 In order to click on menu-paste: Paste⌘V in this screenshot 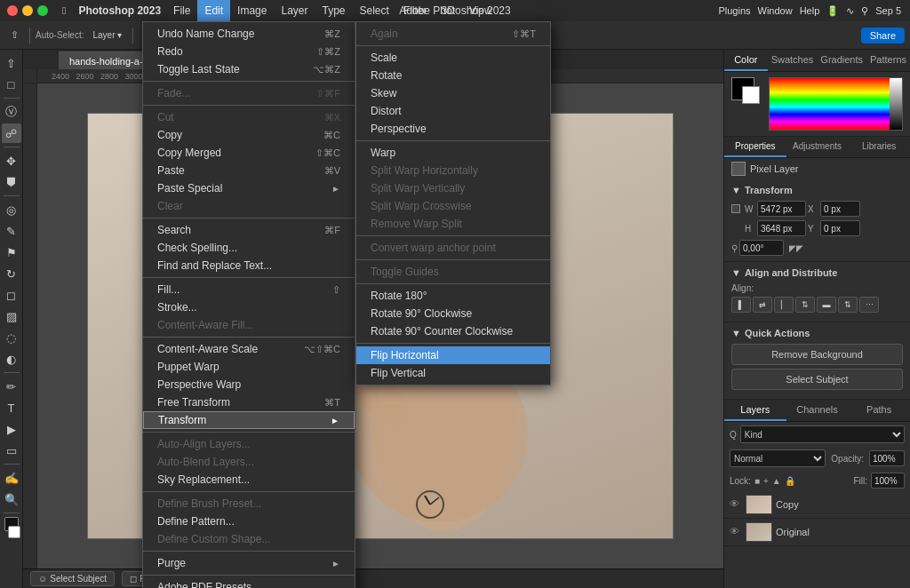, I will do `click(249, 171)`.